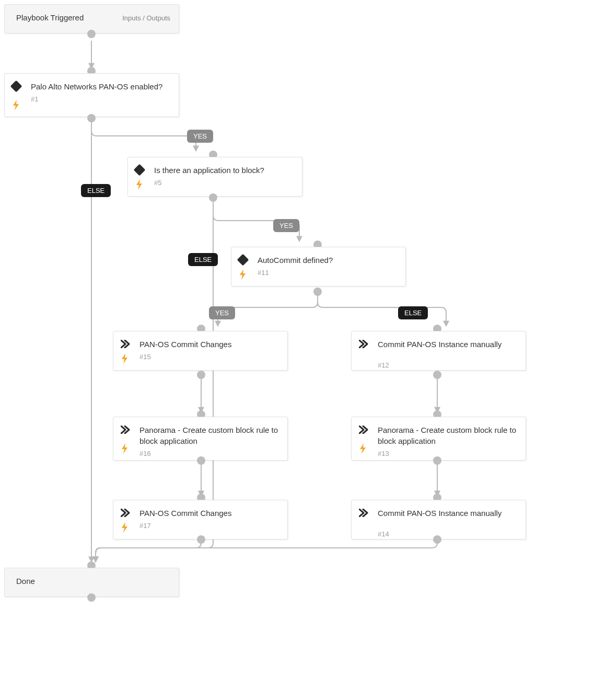  Describe the element at coordinates (201, 520) in the screenshot. I see `node-17: PAN-OS Commit Changes #17` at that location.